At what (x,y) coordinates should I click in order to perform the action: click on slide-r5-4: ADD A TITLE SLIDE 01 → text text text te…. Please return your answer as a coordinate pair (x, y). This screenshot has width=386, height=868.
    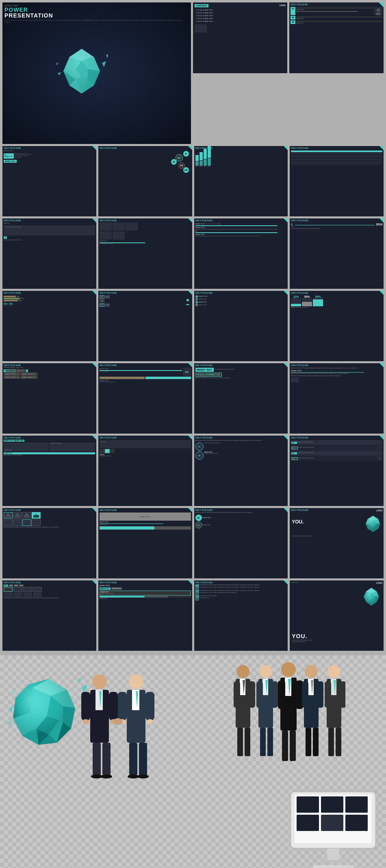
    Looking at the image, I should click on (336, 471).